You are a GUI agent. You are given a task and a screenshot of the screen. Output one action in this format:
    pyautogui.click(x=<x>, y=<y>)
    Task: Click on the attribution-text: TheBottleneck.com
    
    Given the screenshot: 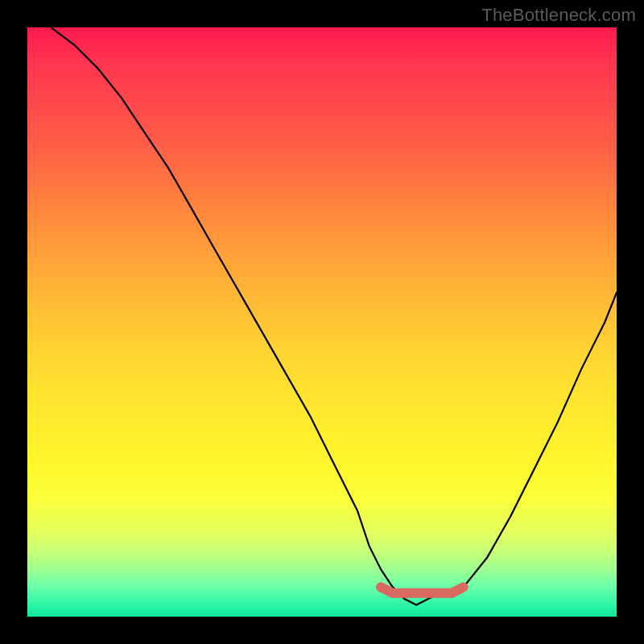 What is the action you would take?
    pyautogui.click(x=559, y=15)
    